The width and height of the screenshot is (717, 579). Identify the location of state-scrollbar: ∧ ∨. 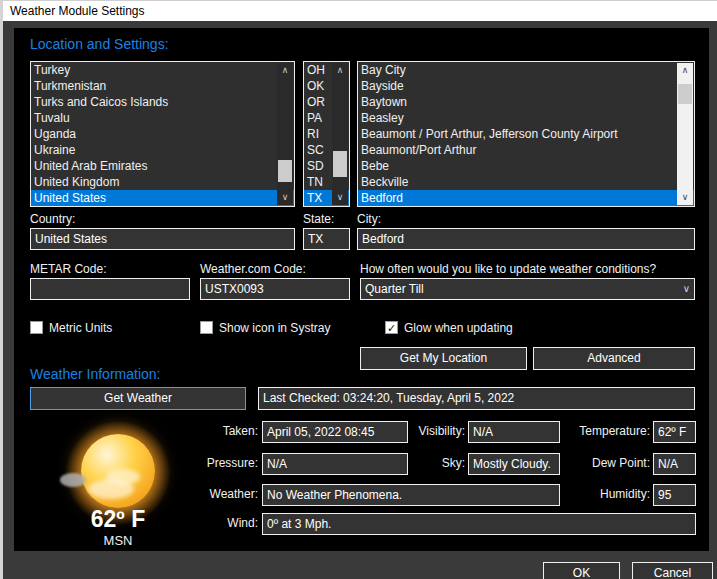
(340, 134).